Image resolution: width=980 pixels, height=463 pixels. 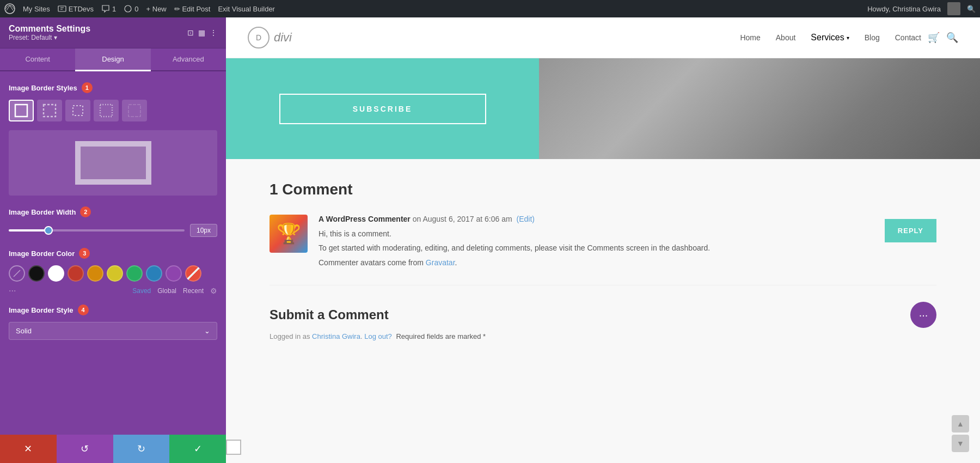 I want to click on nav-home: Home, so click(x=750, y=38).